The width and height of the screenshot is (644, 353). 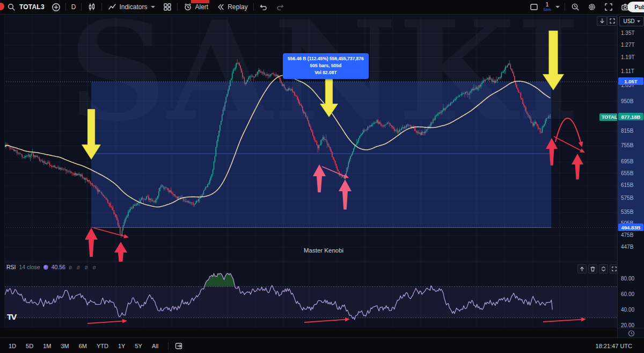 What do you see at coordinates (155, 346) in the screenshot?
I see `range-all-button: All` at bounding box center [155, 346].